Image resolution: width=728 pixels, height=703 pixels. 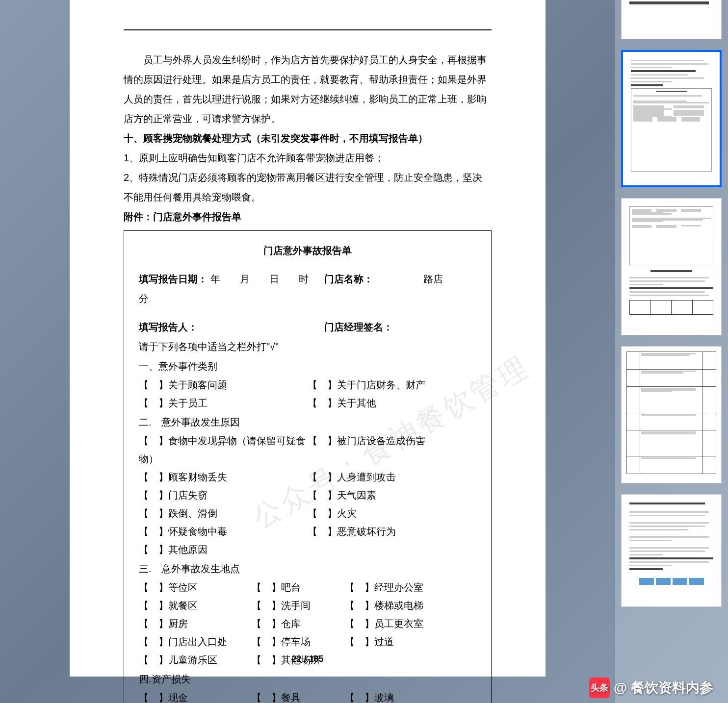 I want to click on cb-fire: 【 】火灾, so click(x=392, y=514).